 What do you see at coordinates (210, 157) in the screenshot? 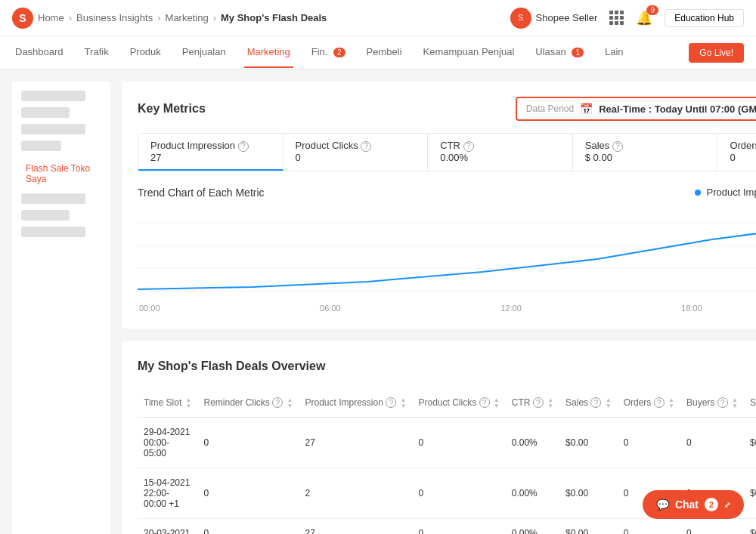
I see `metric-impression-value: 27` at bounding box center [210, 157].